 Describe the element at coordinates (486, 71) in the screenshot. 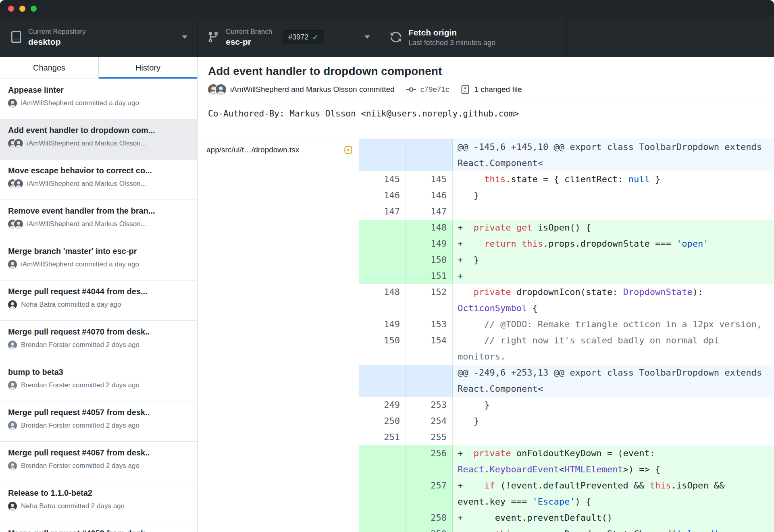

I see `commit-title: Add event handler to dropdown component` at that location.